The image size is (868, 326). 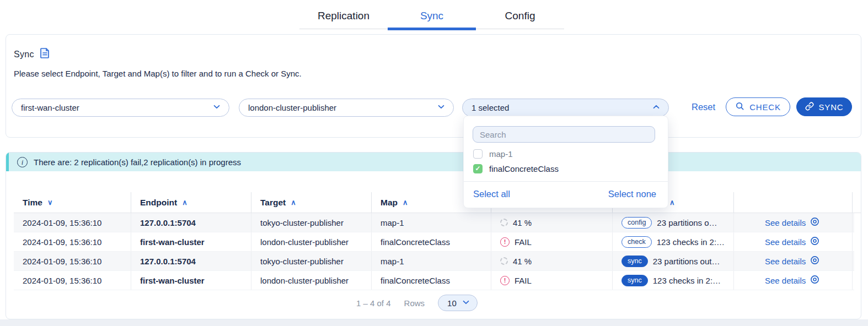 What do you see at coordinates (740, 107) in the screenshot?
I see `search-icon` at bounding box center [740, 107].